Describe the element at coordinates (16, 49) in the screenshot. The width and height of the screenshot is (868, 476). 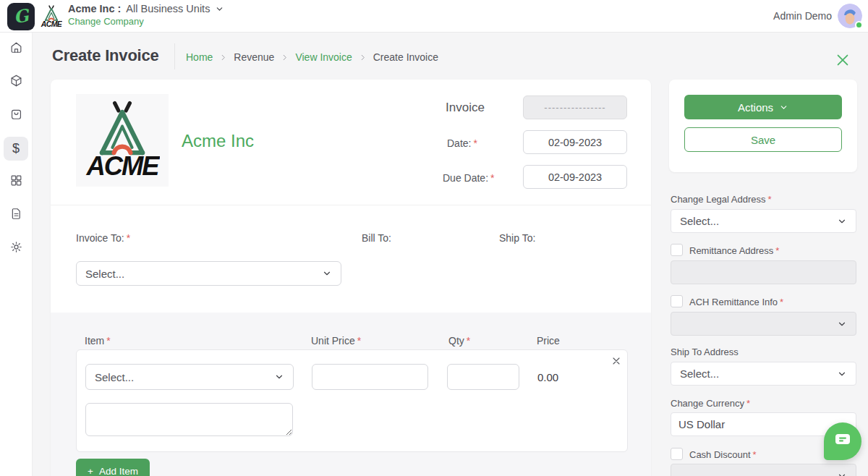
I see `home-icon` at that location.